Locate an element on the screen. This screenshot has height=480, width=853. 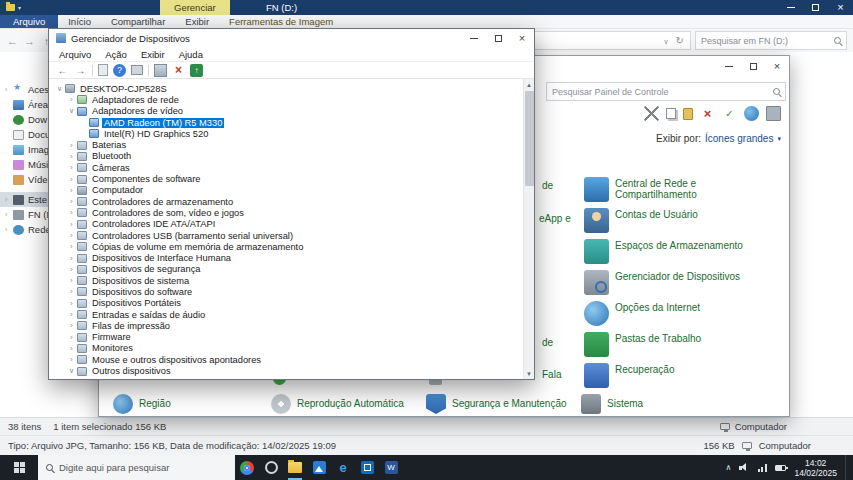
device-monitores: ›Monitores is located at coordinates (286, 348).